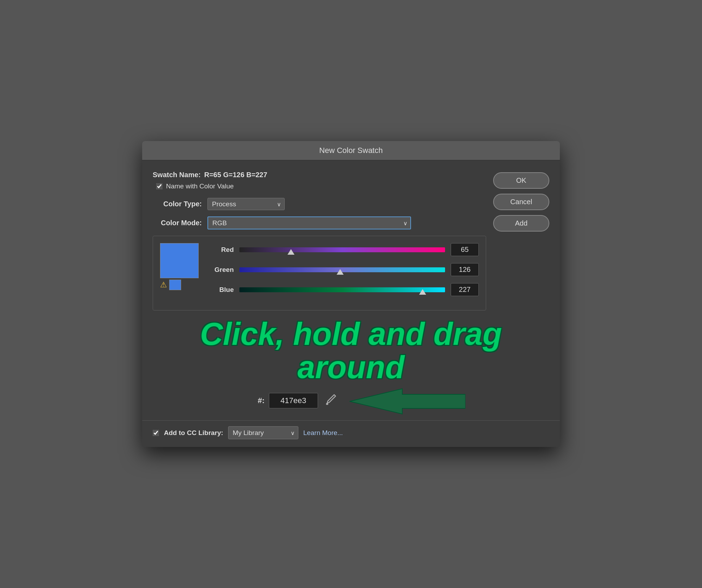 The image size is (702, 588). Describe the element at coordinates (344, 273) in the screenshot. I see `sliders-area: Red Green` at that location.